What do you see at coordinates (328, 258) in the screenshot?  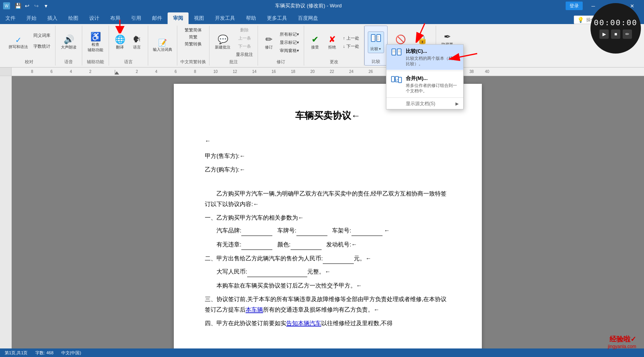 I see `section-2: 二、甲方出售给乙方此辆汽车的售价为人民币: 元。←` at bounding box center [328, 258].